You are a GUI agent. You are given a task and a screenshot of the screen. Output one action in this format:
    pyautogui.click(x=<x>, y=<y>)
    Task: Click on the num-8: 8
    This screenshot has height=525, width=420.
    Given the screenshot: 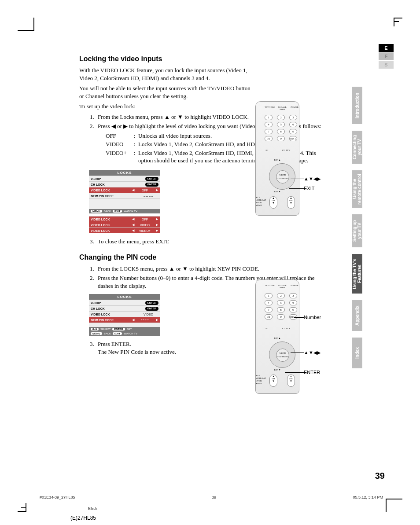 What is the action you would take?
    pyautogui.click(x=281, y=132)
    